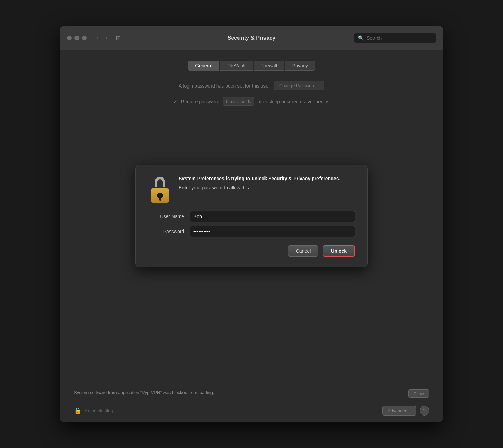 The height and width of the screenshot is (448, 503). Describe the element at coordinates (160, 189) in the screenshot. I see `lock-icon` at that location.